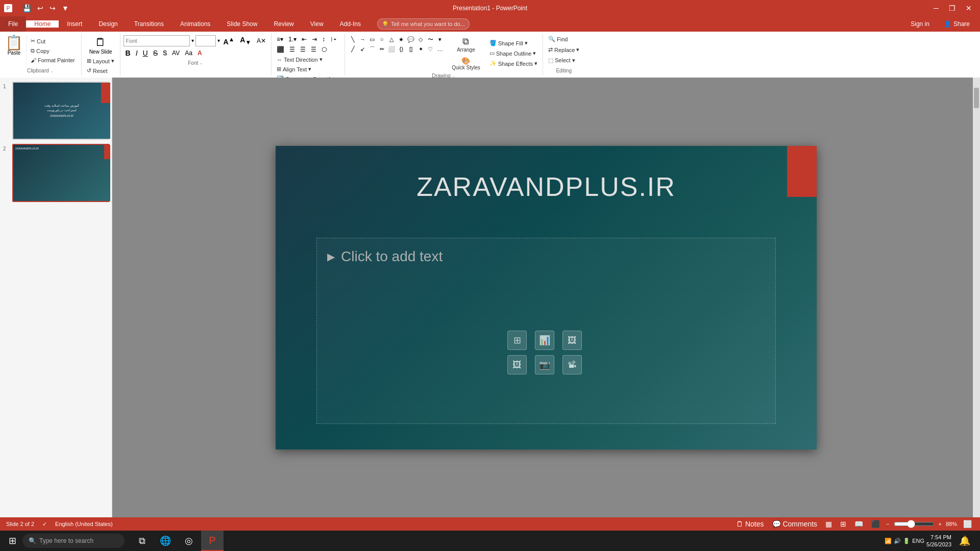  Describe the element at coordinates (843, 524) in the screenshot. I see `slide-sorter-button: ⊞` at that location.